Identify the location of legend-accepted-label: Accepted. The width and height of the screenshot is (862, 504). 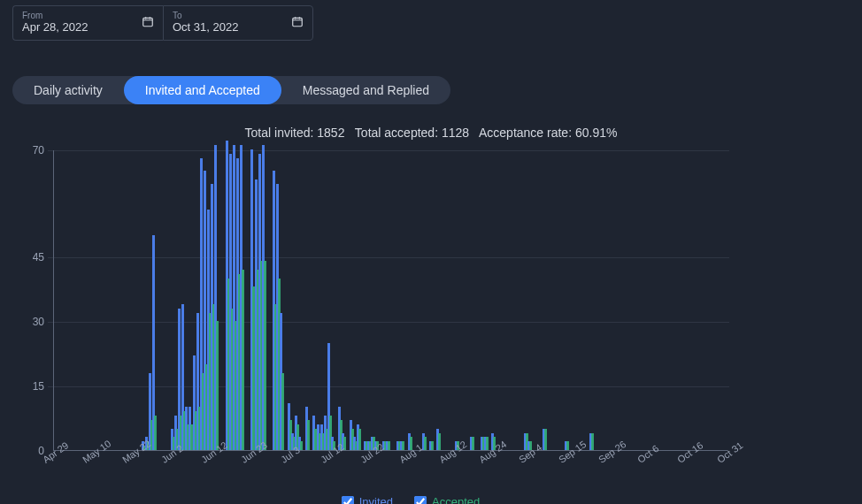
(456, 500).